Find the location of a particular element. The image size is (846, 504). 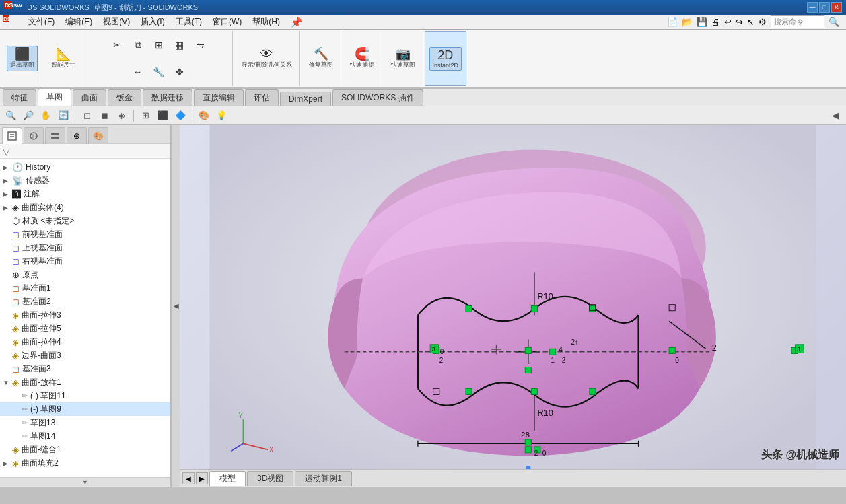

history-expander: ▶ is located at coordinates (7, 167).